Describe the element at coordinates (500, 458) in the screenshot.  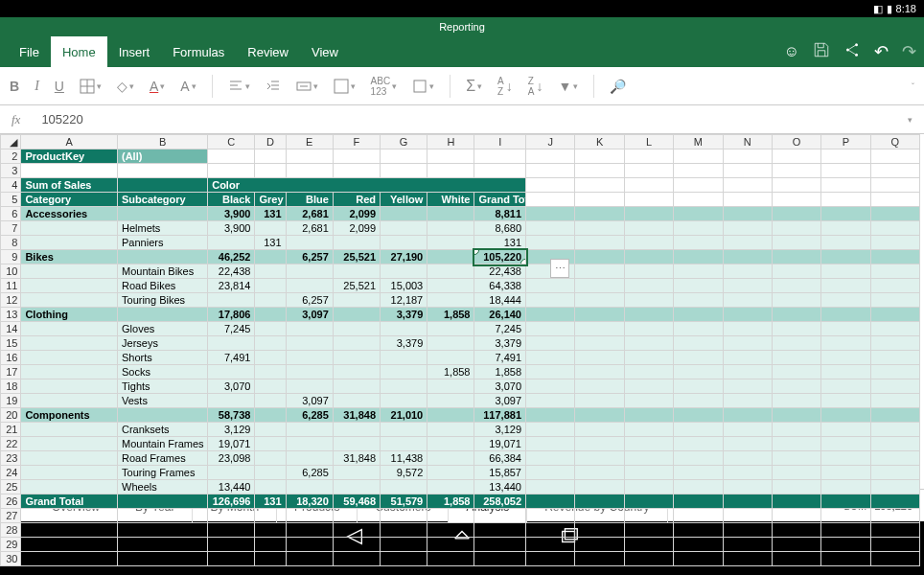
I see `cell-23-6: 66,384` at that location.